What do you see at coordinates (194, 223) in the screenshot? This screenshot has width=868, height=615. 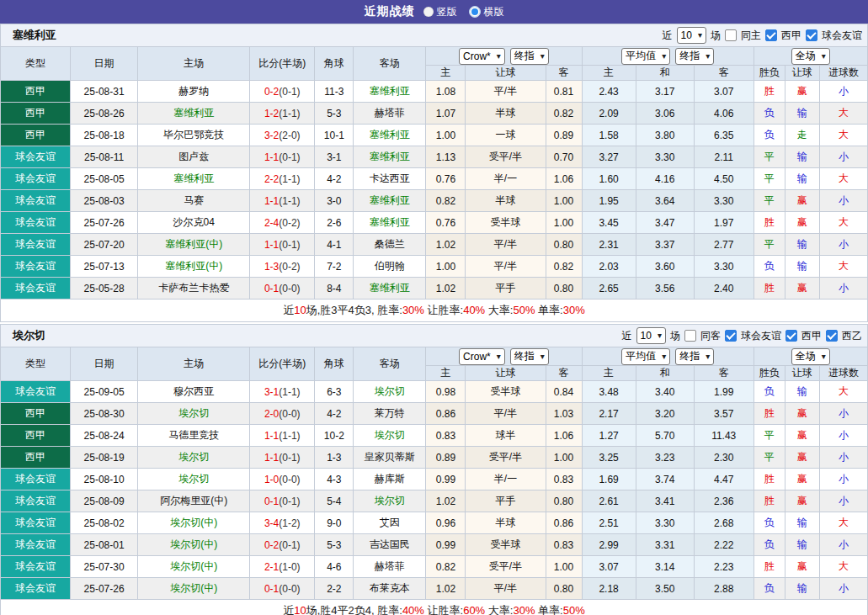 I see `home-team-cell: 沙尔克04` at bounding box center [194, 223].